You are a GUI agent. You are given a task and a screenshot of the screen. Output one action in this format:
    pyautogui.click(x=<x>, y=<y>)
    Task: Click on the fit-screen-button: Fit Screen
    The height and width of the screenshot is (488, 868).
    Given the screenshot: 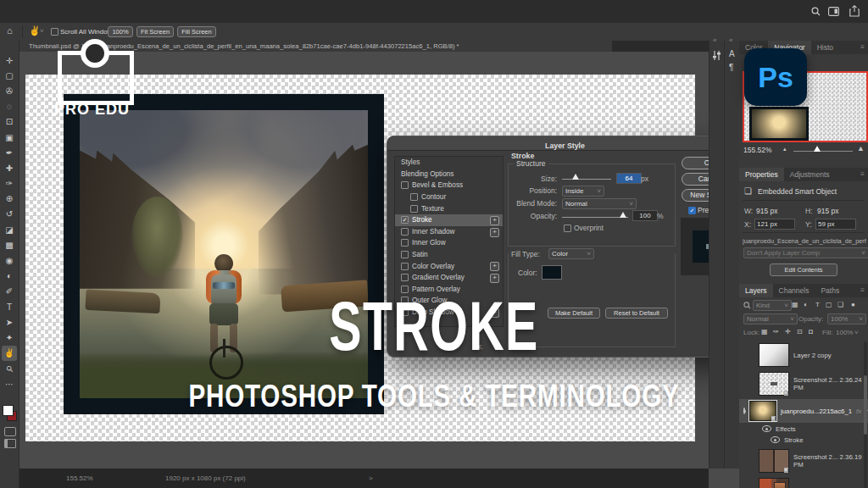 What is the action you would take?
    pyautogui.click(x=155, y=32)
    